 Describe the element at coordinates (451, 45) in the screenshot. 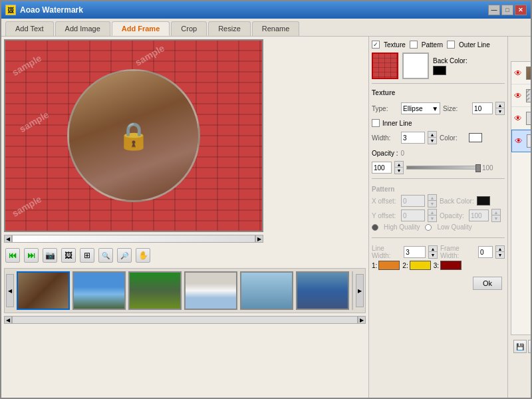

I see `outer-line-checkbox` at that location.